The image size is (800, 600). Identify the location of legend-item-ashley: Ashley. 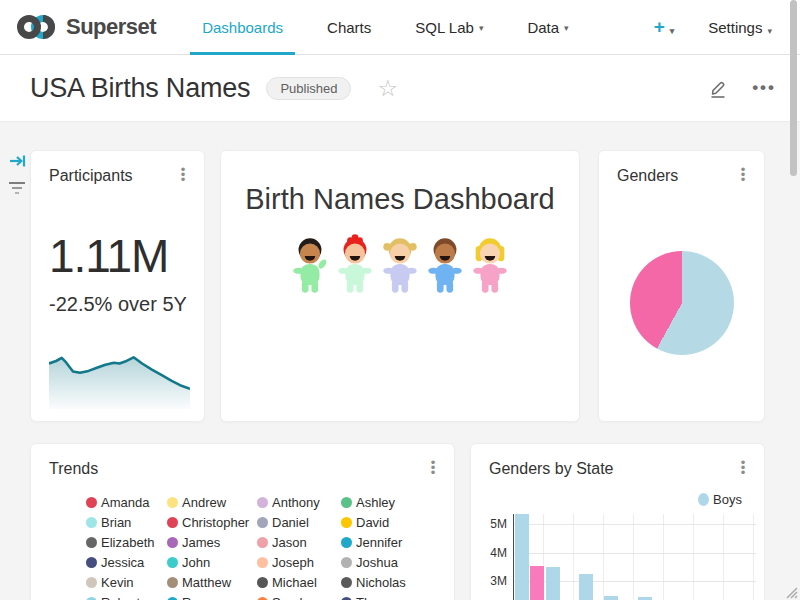
(391, 502).